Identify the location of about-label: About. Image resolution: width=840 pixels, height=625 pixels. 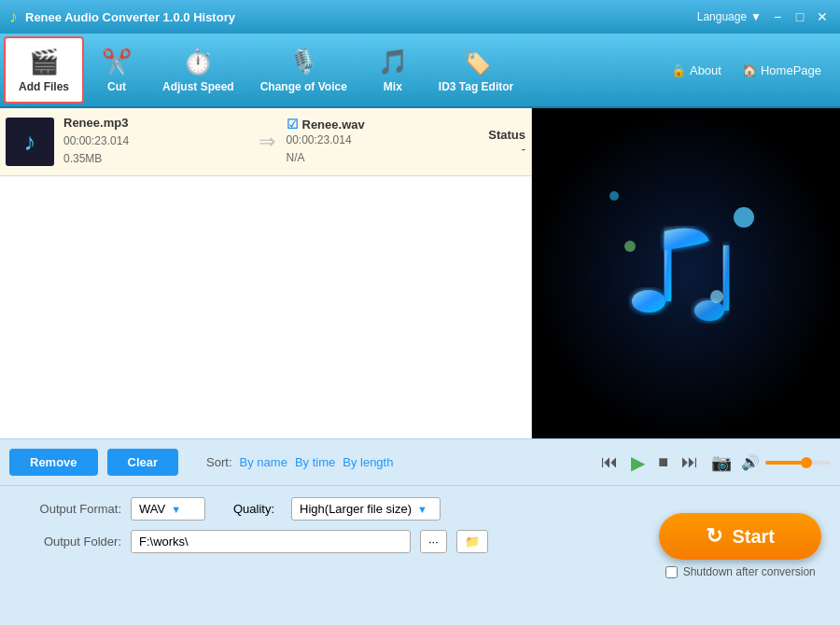
(706, 71).